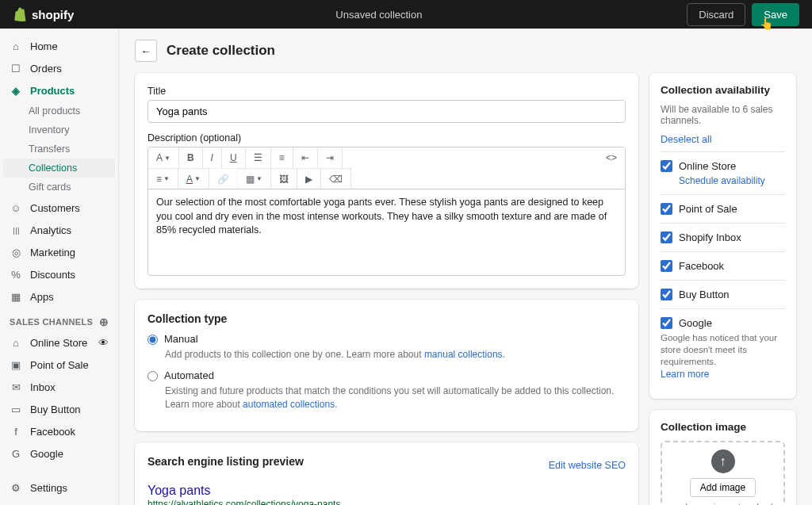 The width and height of the screenshot is (812, 505). I want to click on nav-inventory: Inventory, so click(59, 130).